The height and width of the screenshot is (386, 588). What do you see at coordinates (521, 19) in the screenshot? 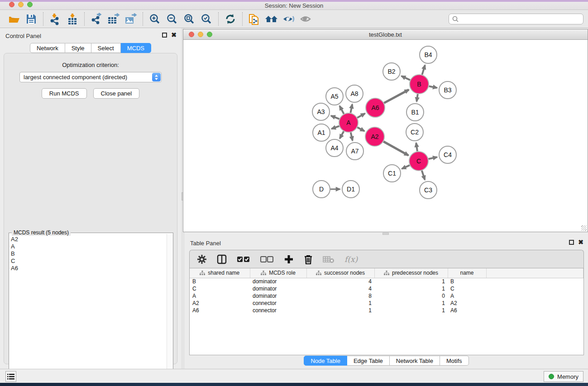
I see `search-input` at bounding box center [521, 19].